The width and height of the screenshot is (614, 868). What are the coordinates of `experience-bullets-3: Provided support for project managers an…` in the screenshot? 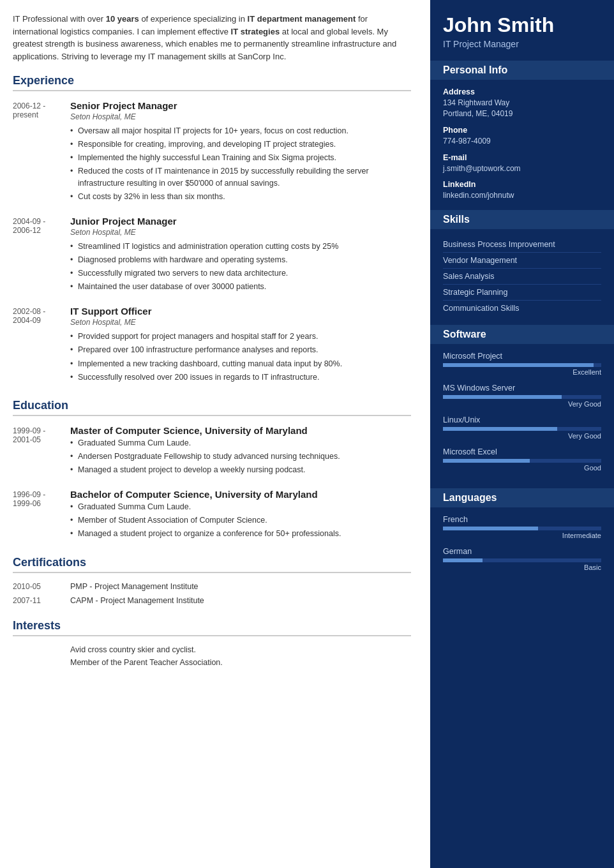 It's located at (241, 357).